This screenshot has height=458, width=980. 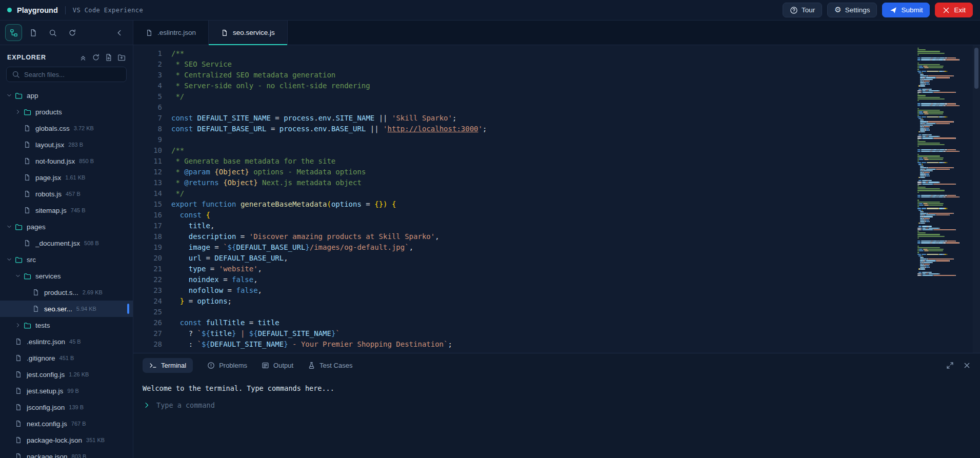 What do you see at coordinates (524, 280) in the screenshot?
I see `code-line: 22 noindex = false,` at bounding box center [524, 280].